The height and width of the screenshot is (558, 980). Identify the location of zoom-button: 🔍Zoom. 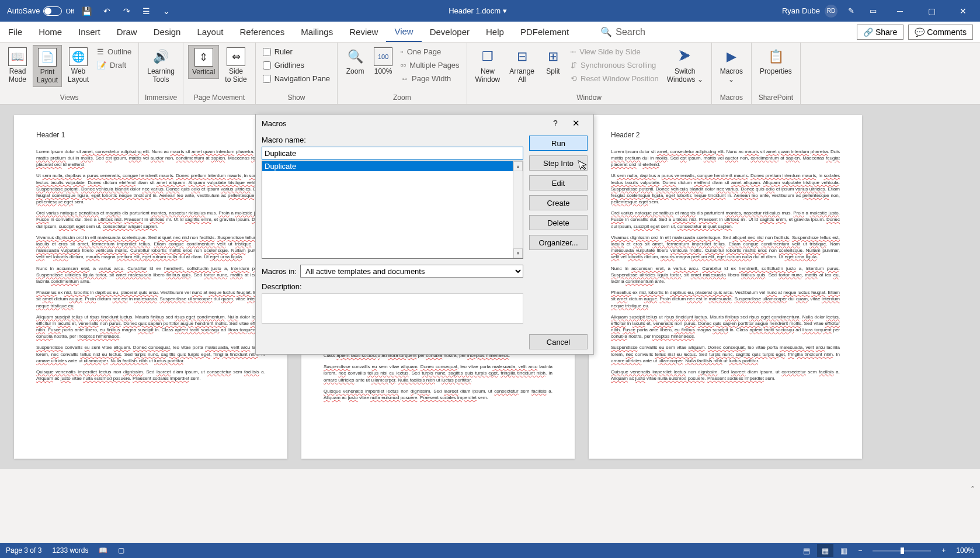
(355, 61).